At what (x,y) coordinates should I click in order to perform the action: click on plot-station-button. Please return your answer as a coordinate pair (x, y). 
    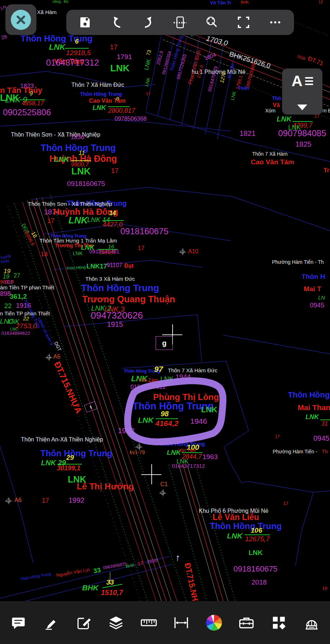
    Looking at the image, I should click on (312, 623).